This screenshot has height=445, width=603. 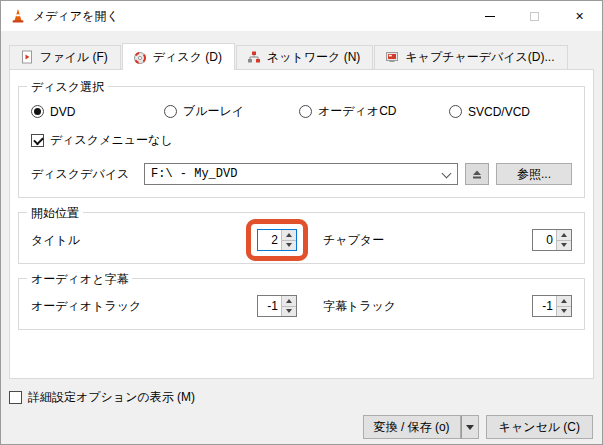 What do you see at coordinates (178, 56) in the screenshot?
I see `tab-disc: ディスク (D)` at bounding box center [178, 56].